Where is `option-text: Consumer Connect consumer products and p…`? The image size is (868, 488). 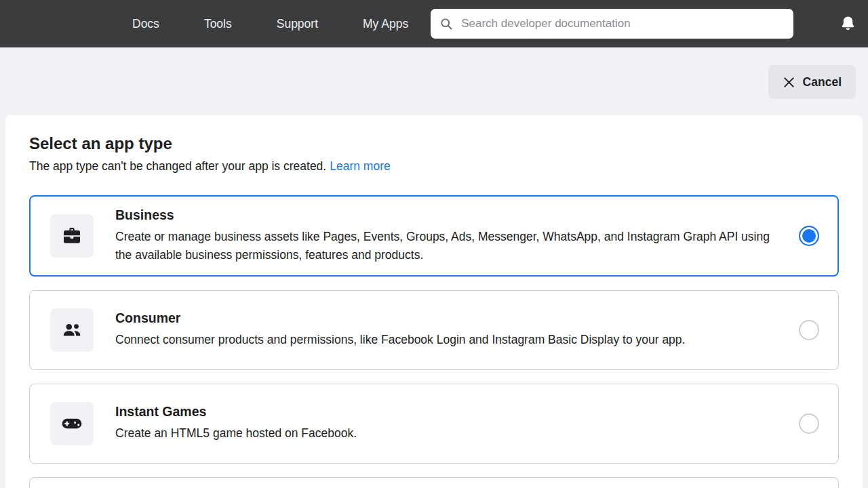
option-text: Consumer Connect consumer products and p… is located at coordinates (457, 329).